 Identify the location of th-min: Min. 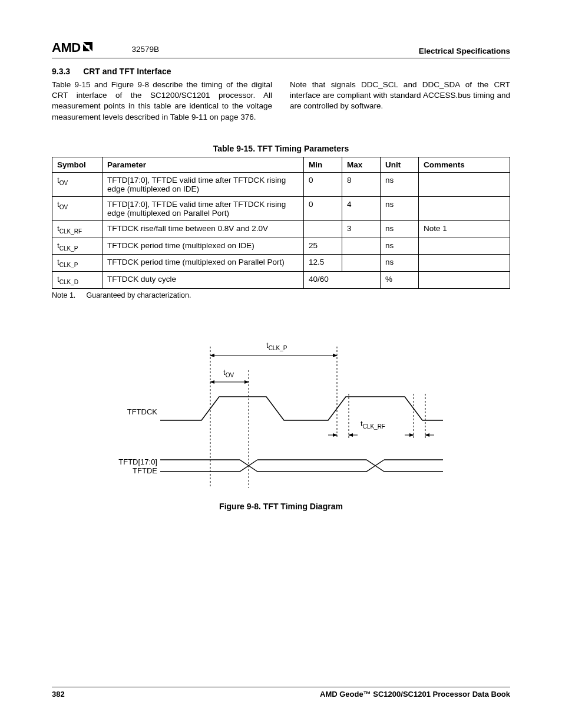
(323, 164).